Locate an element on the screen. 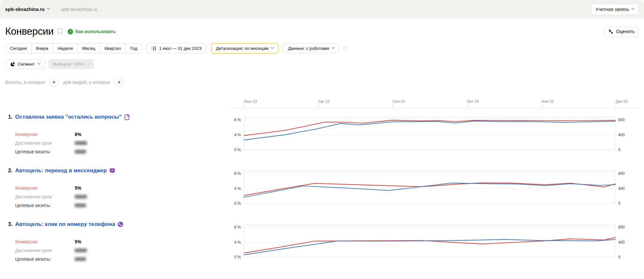 Image resolution: width=644 pixels, height=279 pixels. y-axis-right: 8004000 is located at coordinates (629, 187).